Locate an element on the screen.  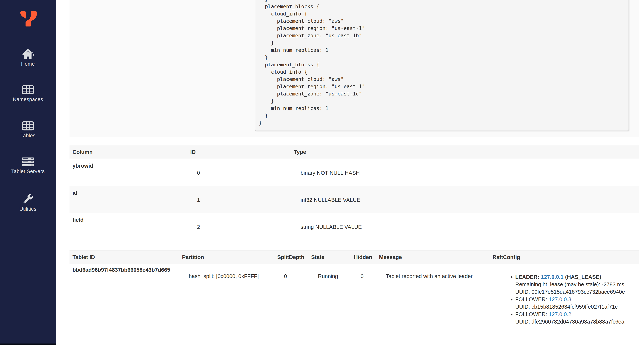
column-type: binary NOT NULL HASH is located at coordinates (465, 172).